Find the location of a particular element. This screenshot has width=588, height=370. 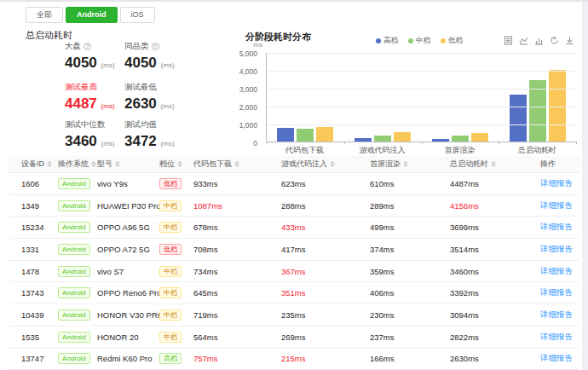

cell-total: 3094ms is located at coordinates (495, 315).